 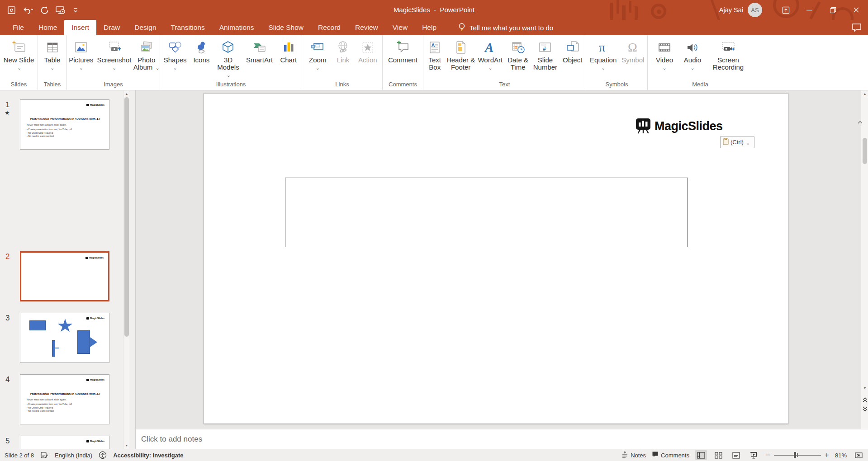 I want to click on view-slide-sorter-button, so click(x=719, y=455).